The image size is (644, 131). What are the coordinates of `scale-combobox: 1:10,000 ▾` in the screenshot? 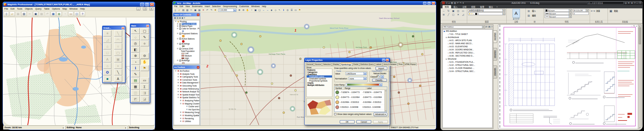 It's located at (227, 10).